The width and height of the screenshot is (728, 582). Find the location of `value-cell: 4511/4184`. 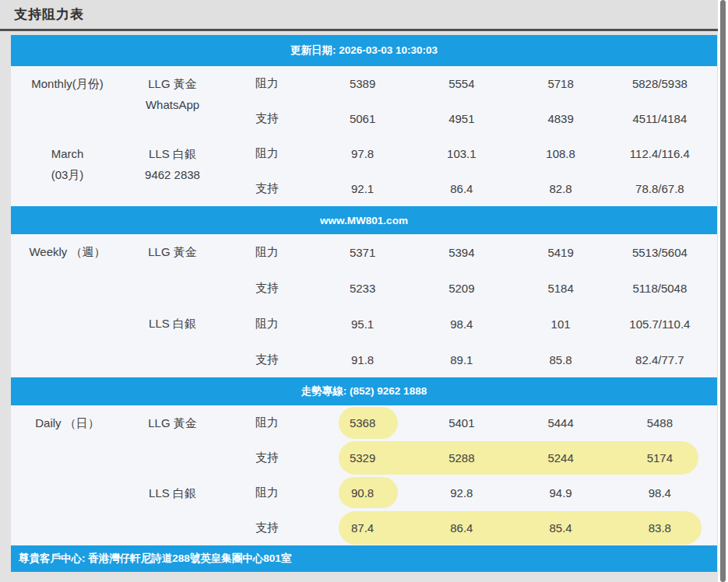

value-cell: 4511/4184 is located at coordinates (660, 118).